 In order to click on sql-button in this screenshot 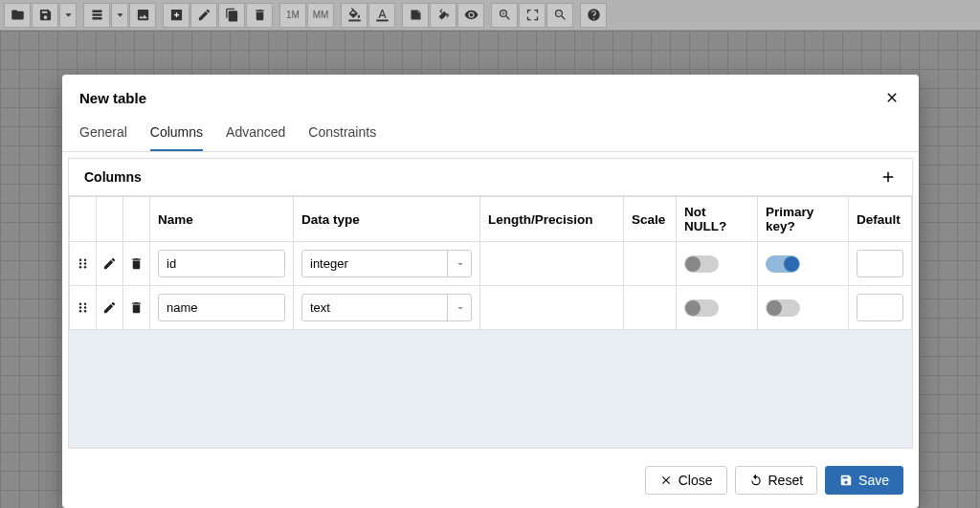, I will do `click(97, 15)`.